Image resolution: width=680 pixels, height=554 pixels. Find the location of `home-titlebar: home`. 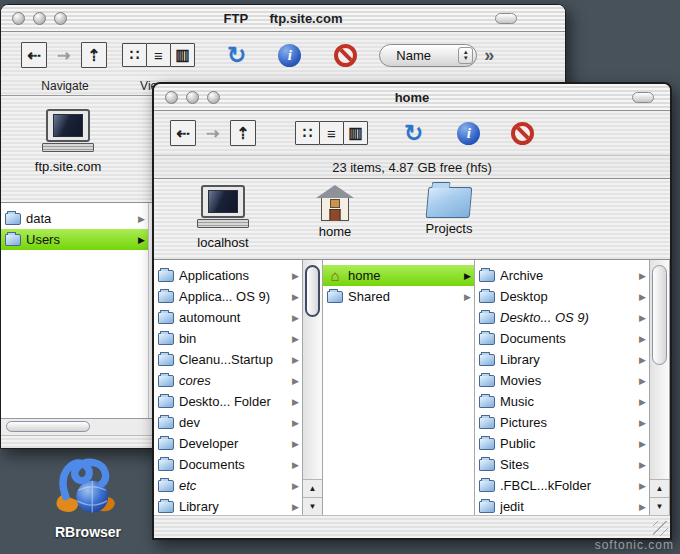

home-titlebar: home is located at coordinates (412, 98).